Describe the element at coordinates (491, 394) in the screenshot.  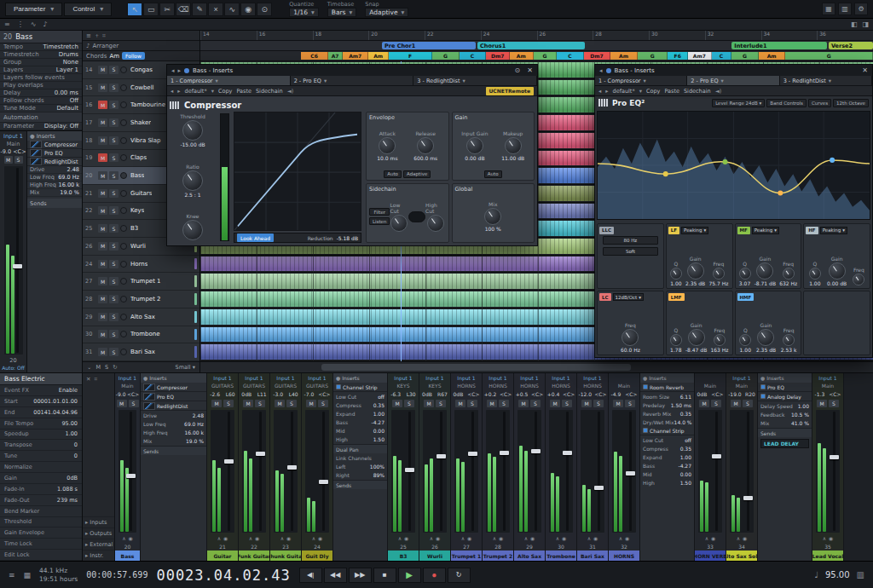
I see `channel-gain: +0.2` at that location.